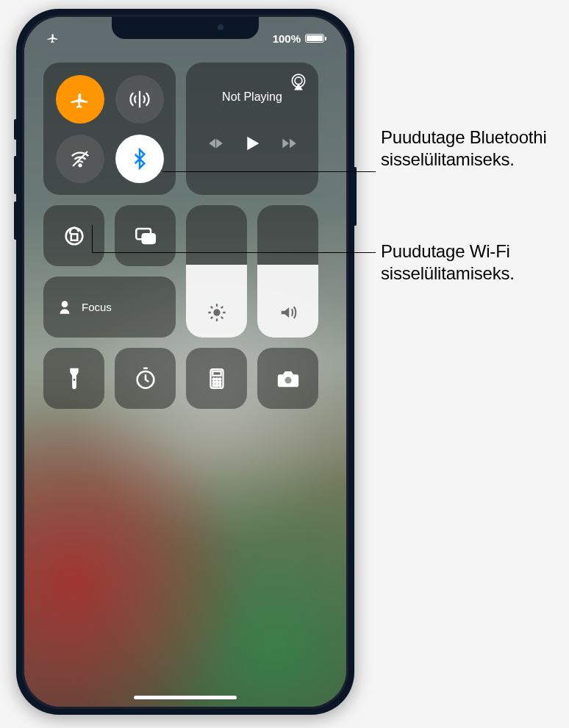 The height and width of the screenshot is (728, 569). Describe the element at coordinates (315, 38) in the screenshot. I see `battery-icon` at that location.